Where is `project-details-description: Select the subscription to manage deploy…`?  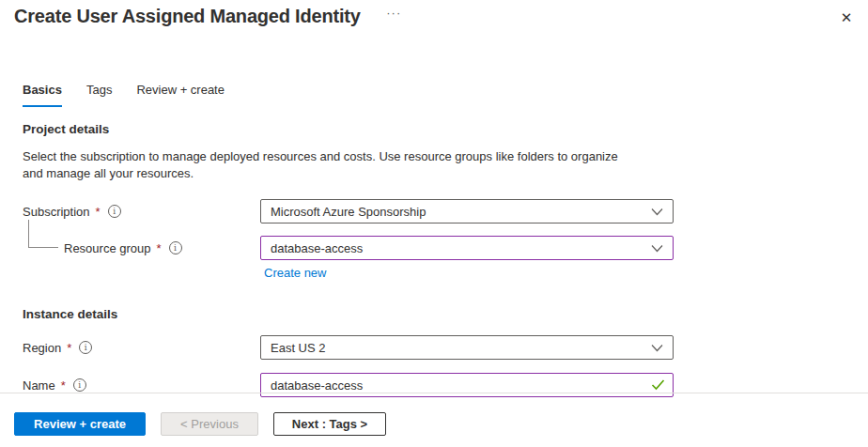
project-details-description: Select the subscription to manage deploy… is located at coordinates (331, 165).